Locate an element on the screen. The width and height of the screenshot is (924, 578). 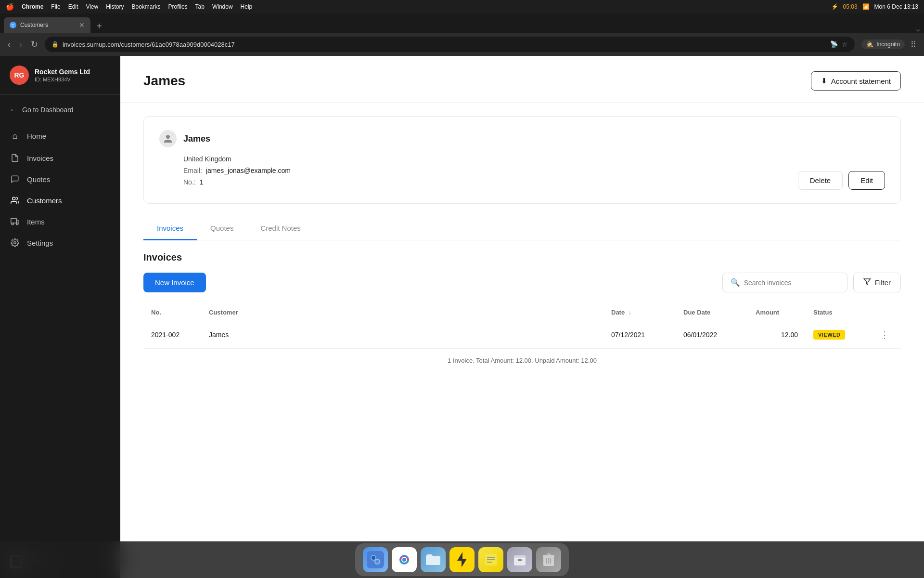
account-statement-label: Account statement is located at coordinates (861, 81).